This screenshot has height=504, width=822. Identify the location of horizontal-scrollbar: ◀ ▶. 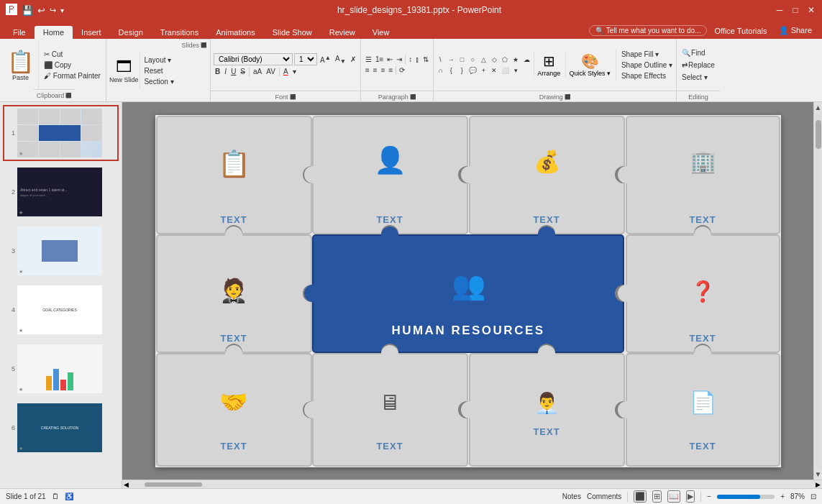
(472, 484).